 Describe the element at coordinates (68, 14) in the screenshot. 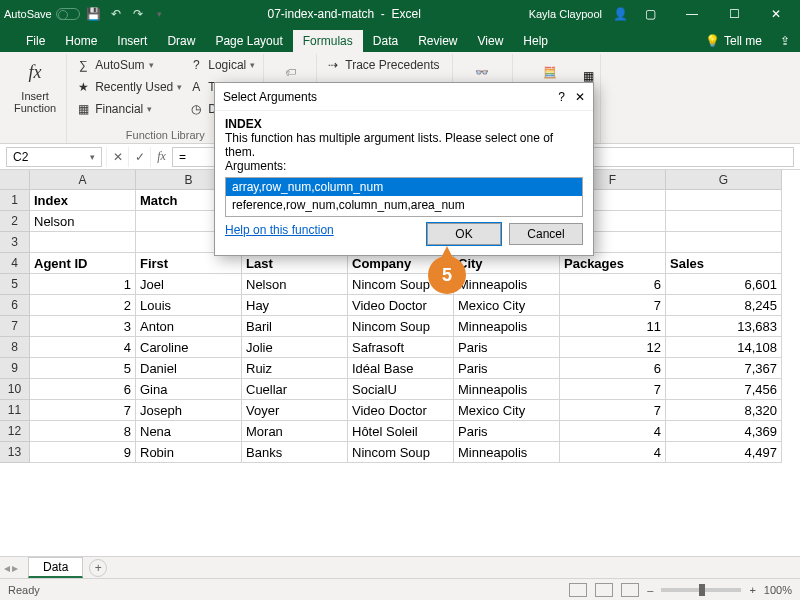

I see `toggle-off-icon` at that location.